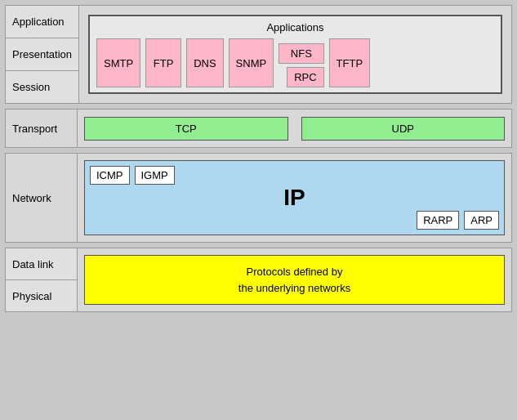 The height and width of the screenshot is (420, 517). What do you see at coordinates (294, 198) in the screenshot?
I see `network-inner: ICMP IGMP IP RARP ARP` at bounding box center [294, 198].